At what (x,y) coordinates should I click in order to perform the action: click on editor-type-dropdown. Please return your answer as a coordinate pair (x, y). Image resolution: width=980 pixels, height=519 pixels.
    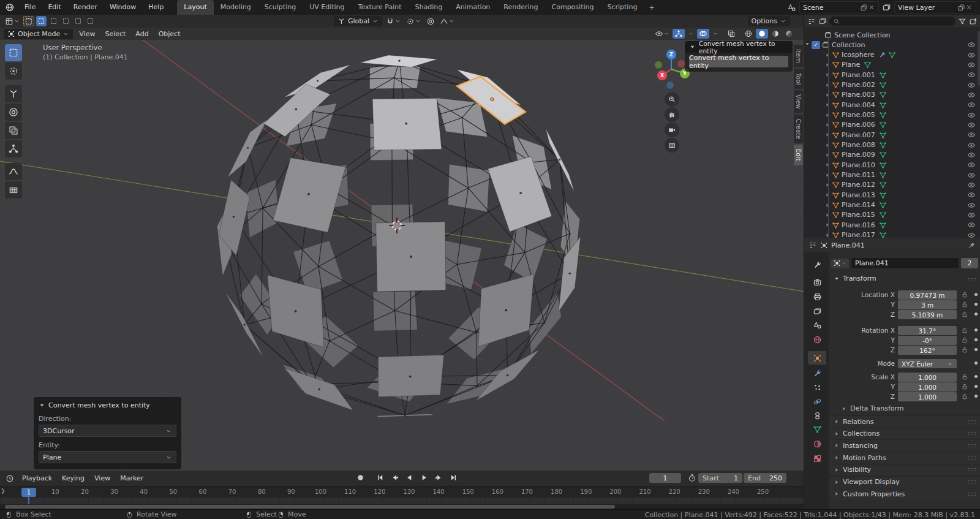
    Looking at the image, I should click on (12, 21).